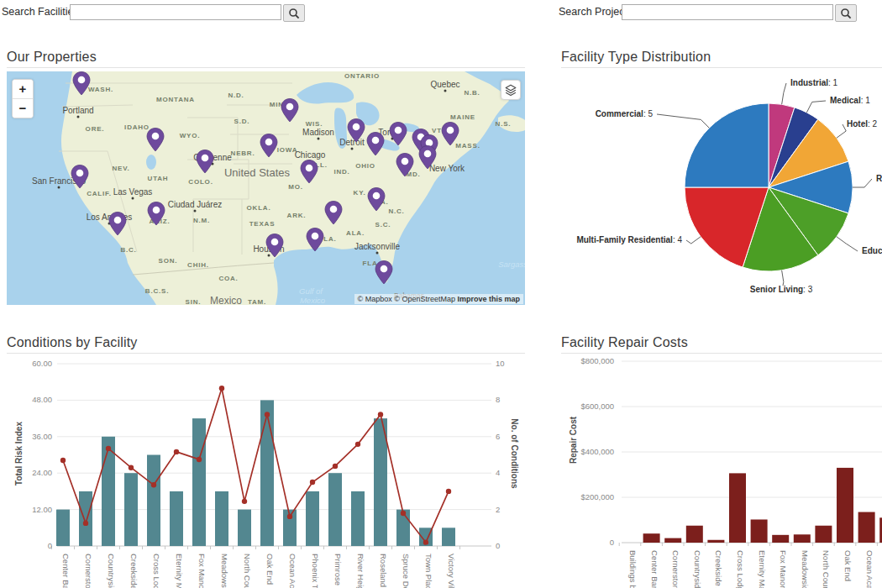 The width and height of the screenshot is (882, 588). I want to click on attrib-improve-link: Improve this map, so click(489, 299).